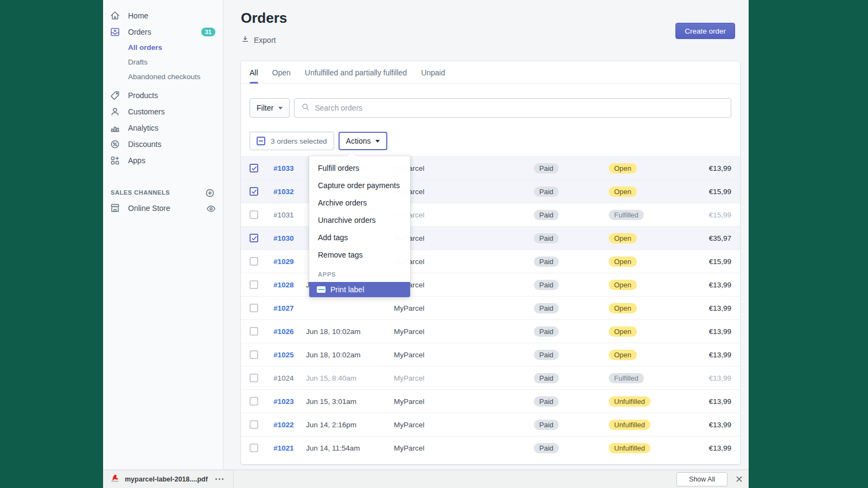  Describe the element at coordinates (163, 192) in the screenshot. I see `sales-channels-section: SALES CHANNELS` at that location.